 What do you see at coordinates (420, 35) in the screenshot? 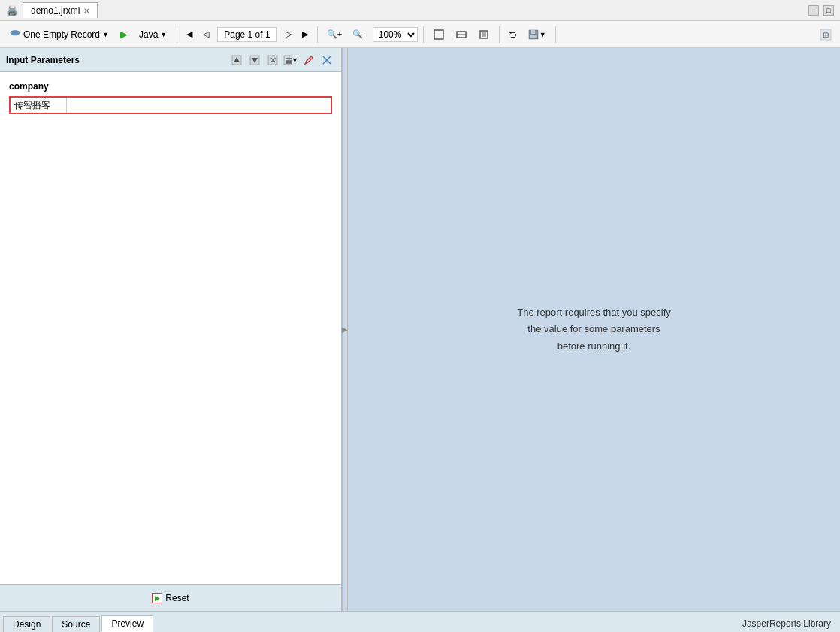
I see `main-toolbar: One Empty Record ▼ ▶ Java ▼ ◀ ◁ Page 1 o…` at bounding box center [420, 35].